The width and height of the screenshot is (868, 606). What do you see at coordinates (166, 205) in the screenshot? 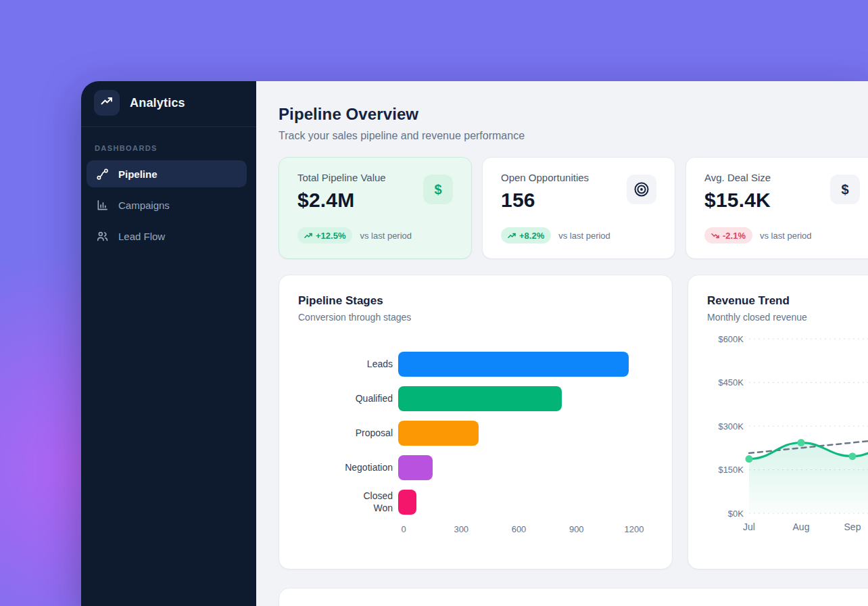
I see `sidebar-item-campaigns: Campaigns` at bounding box center [166, 205].